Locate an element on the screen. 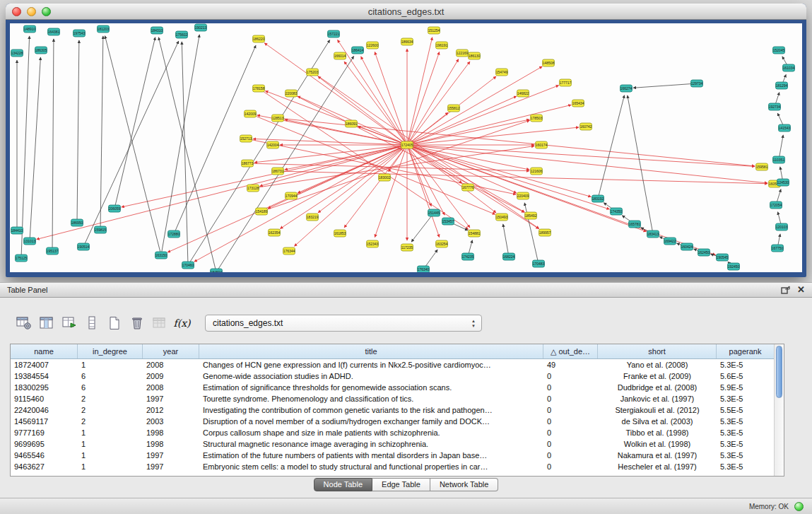  graph-node: 154881 is located at coordinates (475, 233).